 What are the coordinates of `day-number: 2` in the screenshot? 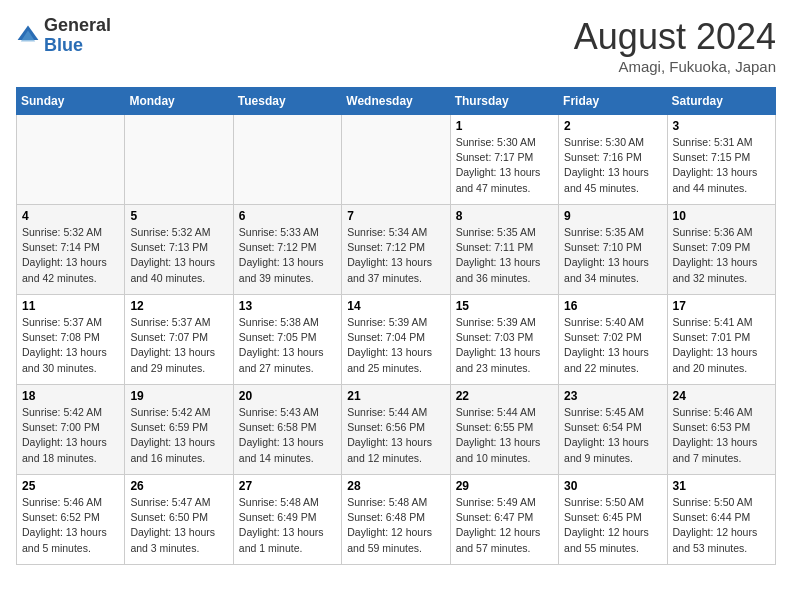 It's located at (612, 126).